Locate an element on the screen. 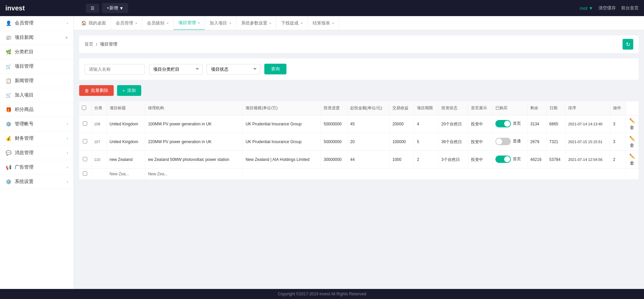 The width and height of the screenshot is (644, 299). frontend-home-button: 前台首页 is located at coordinates (630, 8).